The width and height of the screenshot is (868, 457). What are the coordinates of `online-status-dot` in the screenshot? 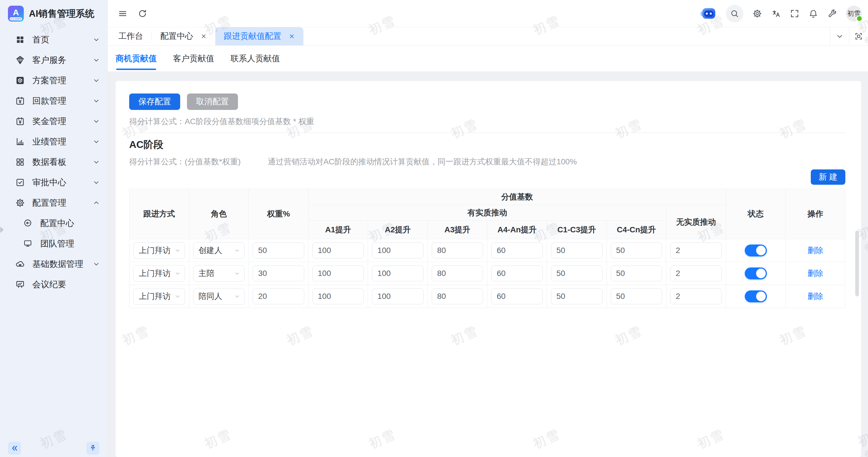 It's located at (859, 19).